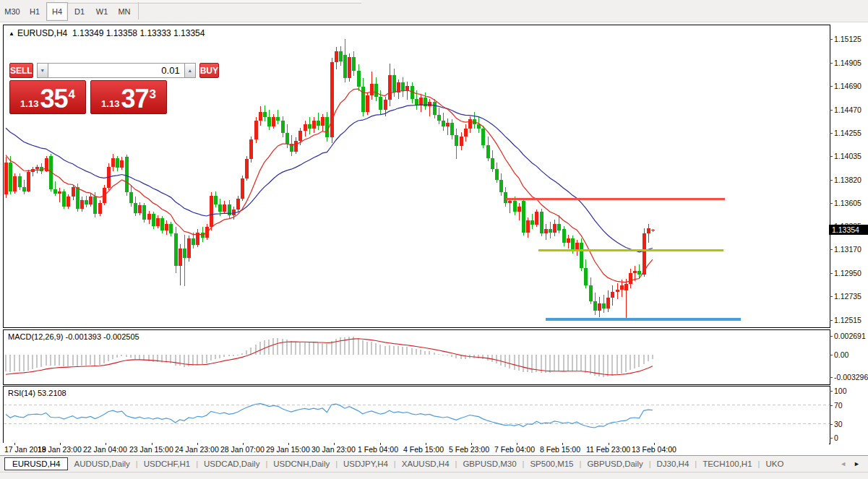 The width and height of the screenshot is (868, 479). What do you see at coordinates (851, 377) in the screenshot?
I see `macd-tick-label: -0.003296` at bounding box center [851, 377].